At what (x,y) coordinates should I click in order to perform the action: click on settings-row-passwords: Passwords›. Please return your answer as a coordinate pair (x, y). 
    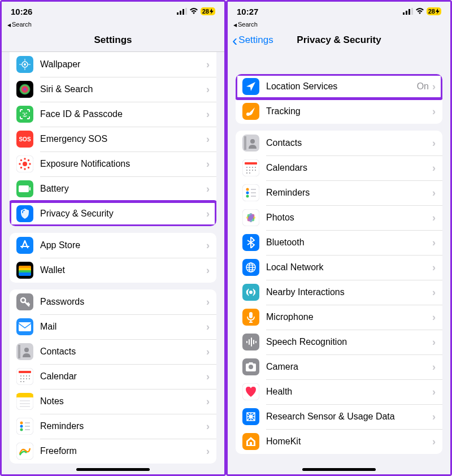
    Looking at the image, I should click on (113, 302).